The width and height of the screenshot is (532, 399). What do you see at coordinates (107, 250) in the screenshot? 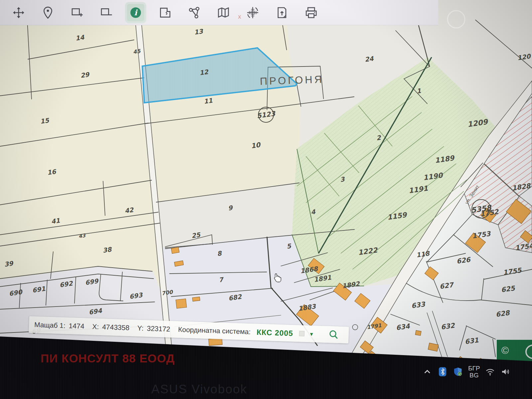
I see `parcel-label: 38` at bounding box center [107, 250].